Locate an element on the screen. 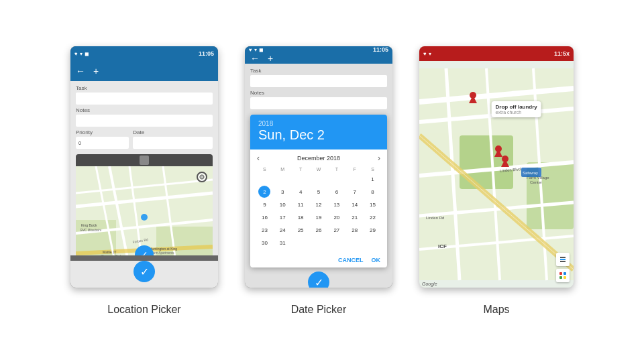  dp-day-28: 28 is located at coordinates (354, 230).